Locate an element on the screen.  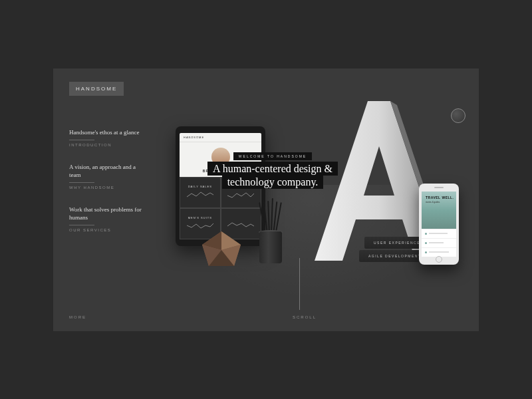
sidebar-item-why: A vision, an approach and a team WHY HAN… is located at coordinates (108, 176).